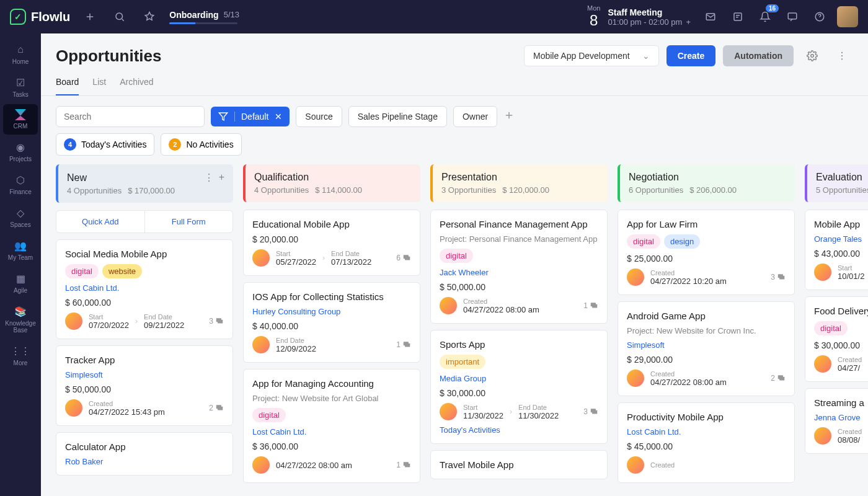 The image size is (868, 496). Describe the element at coordinates (99, 86) in the screenshot. I see `tab-list: List` at that location.